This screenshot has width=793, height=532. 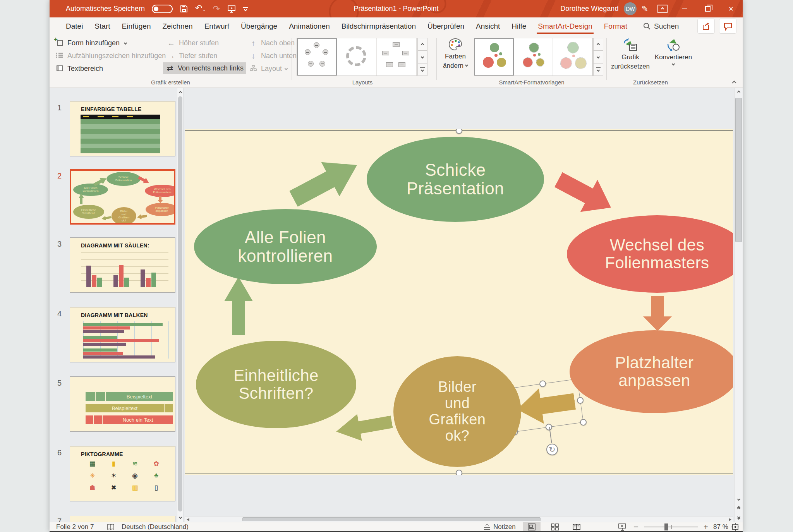 What do you see at coordinates (155, 527) in the screenshot?
I see `language-indicator: Deutsch (Deutschland)` at bounding box center [155, 527].